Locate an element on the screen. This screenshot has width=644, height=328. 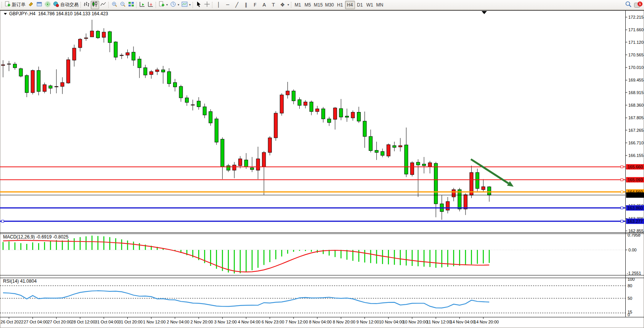
indicators-icon is located at coordinates (162, 5).